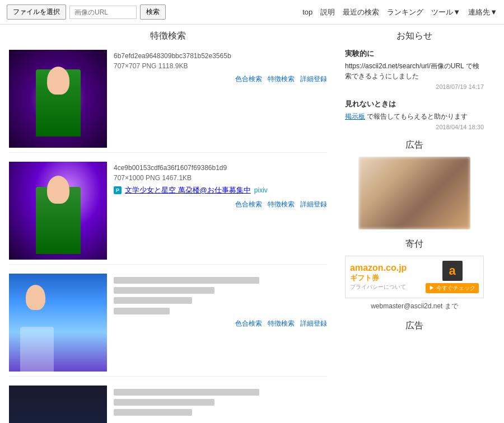 The height and width of the screenshot is (423, 504). What do you see at coordinates (379, 287) in the screenshot?
I see `amazon-privacy: プライバシーについて` at bounding box center [379, 287].